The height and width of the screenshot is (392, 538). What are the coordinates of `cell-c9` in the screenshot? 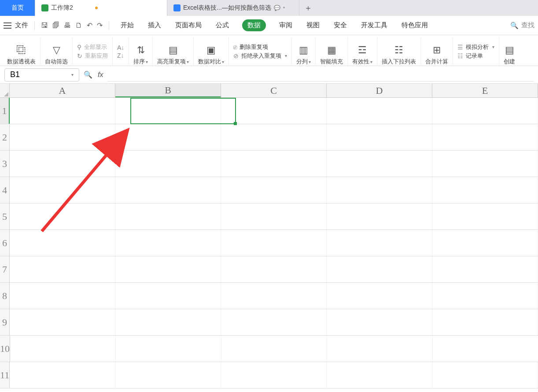 It's located at (274, 322).